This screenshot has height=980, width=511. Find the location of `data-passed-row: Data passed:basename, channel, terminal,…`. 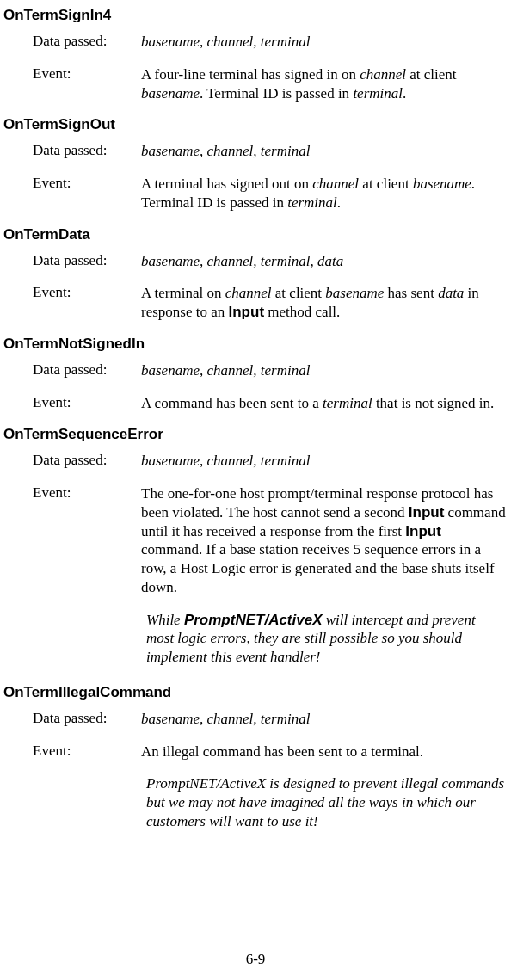

data-passed-row: Data passed:basename, channel, terminal,… is located at coordinates (272, 262).